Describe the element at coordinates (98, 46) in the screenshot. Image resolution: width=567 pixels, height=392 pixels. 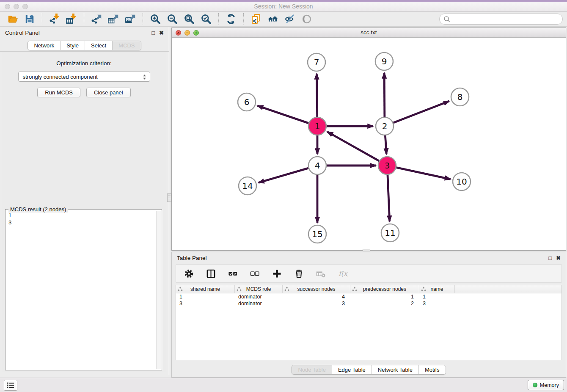
I see `tab-select: Select` at that location.